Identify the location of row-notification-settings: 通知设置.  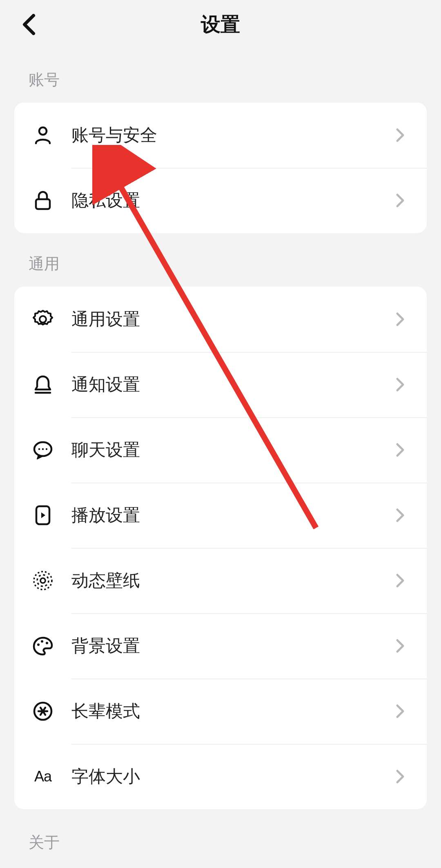
(220, 385).